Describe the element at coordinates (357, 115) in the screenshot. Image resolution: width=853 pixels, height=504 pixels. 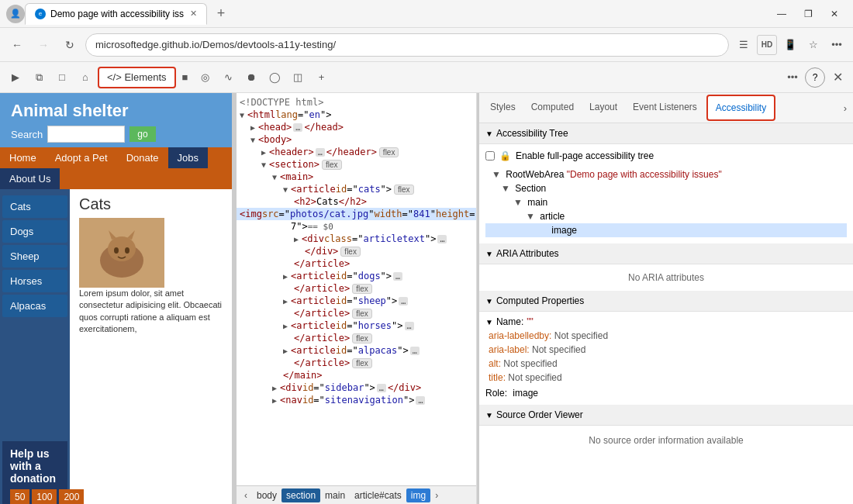
I see `html-line: ▼ <html lang="en">` at that location.